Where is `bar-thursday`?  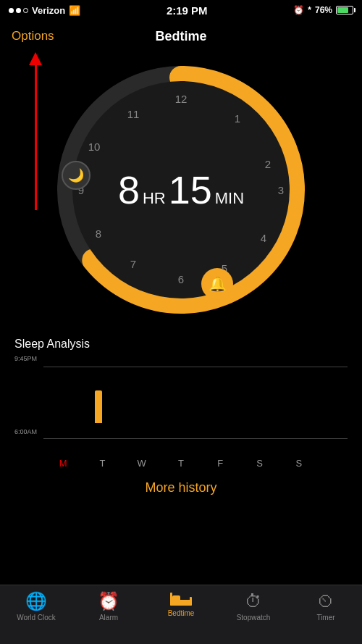
bar-thursday is located at coordinates (210, 401).